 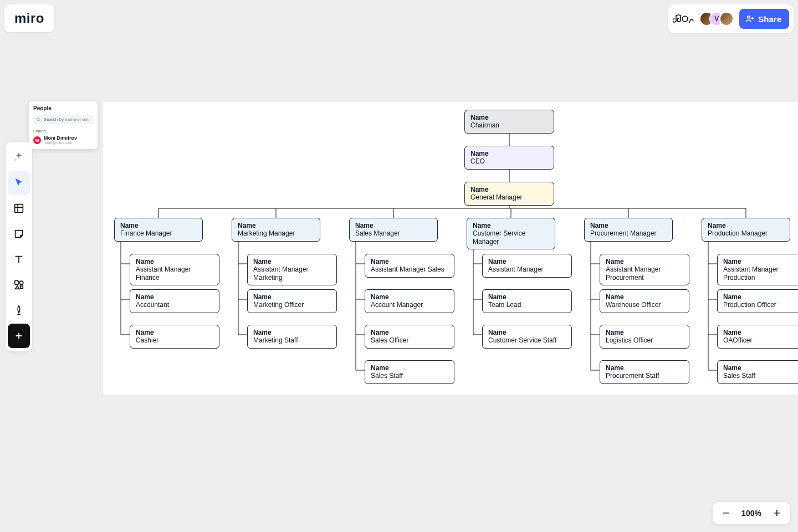 What do you see at coordinates (19, 247) in the screenshot?
I see `left-toolbar` at bounding box center [19, 247].